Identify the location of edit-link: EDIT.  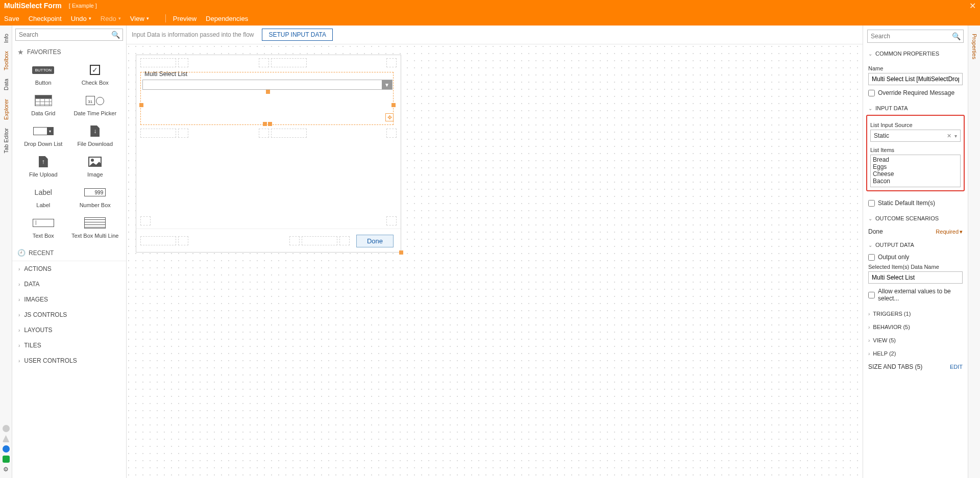
(957, 367).